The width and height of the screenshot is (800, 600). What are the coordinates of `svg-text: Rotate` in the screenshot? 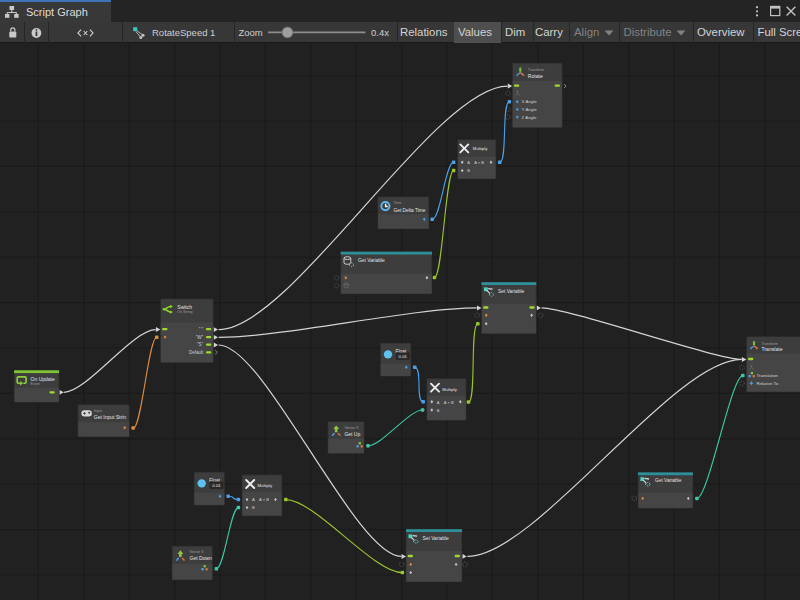 It's located at (536, 76).